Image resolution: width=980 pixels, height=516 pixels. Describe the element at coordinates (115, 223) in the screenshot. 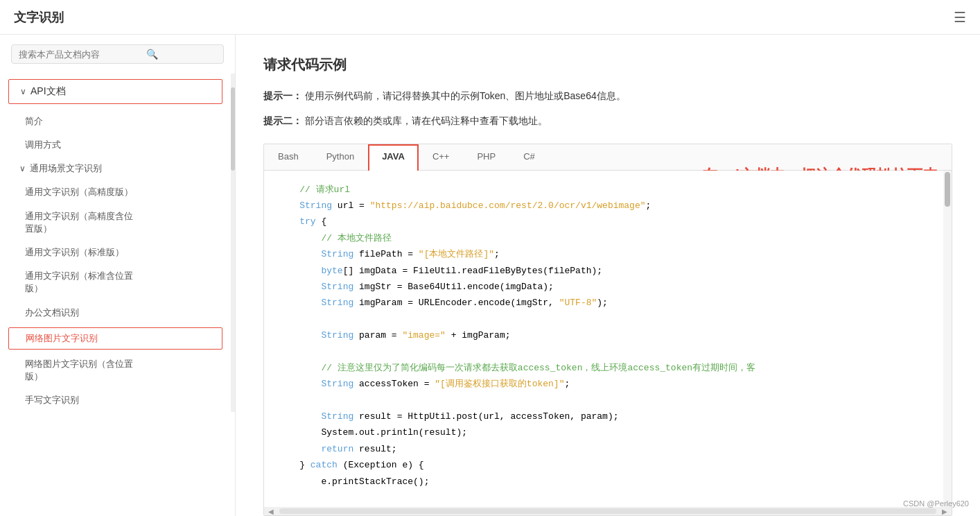

I see `sidebar-item-general-high-pos: 通用文字识别（高精度含位置版）` at that location.